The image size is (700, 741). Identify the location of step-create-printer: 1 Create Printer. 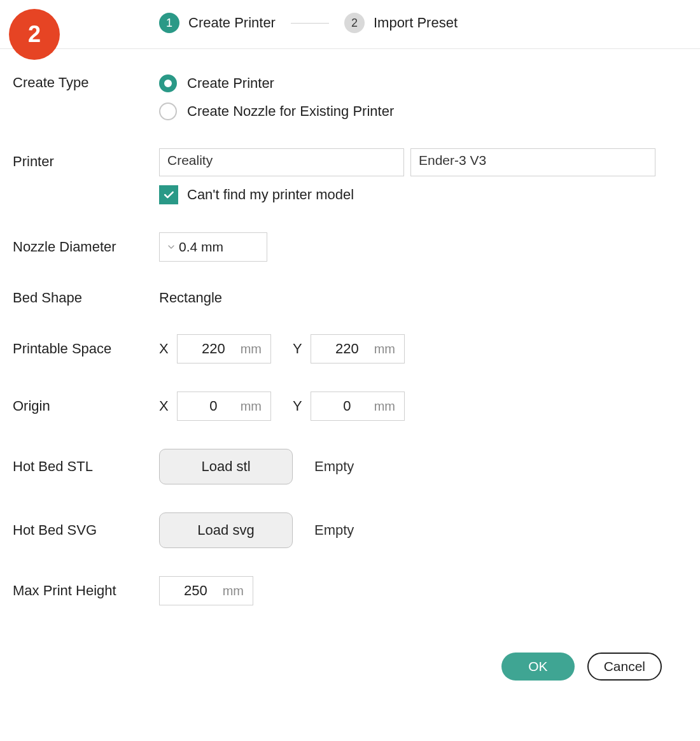
(218, 23).